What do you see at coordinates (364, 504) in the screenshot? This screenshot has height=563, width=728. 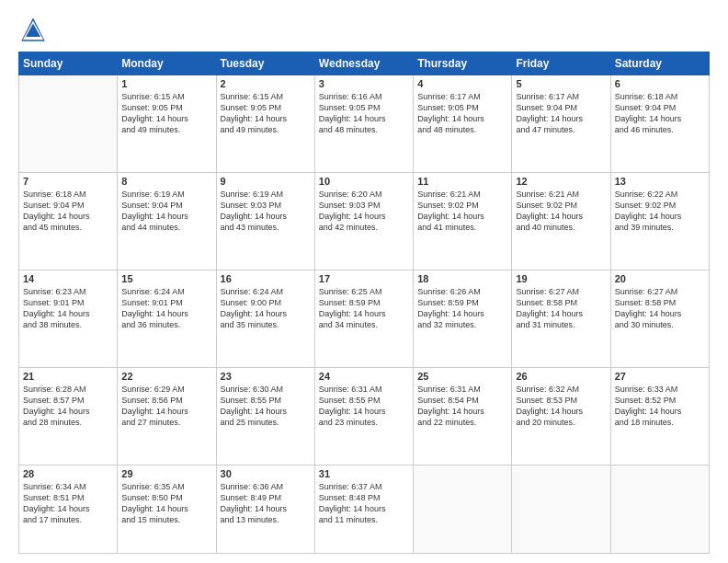 I see `cell-info: Sunrise: 6:37 AM Sunset: 8:48 PM Dayligh…` at bounding box center [364, 504].